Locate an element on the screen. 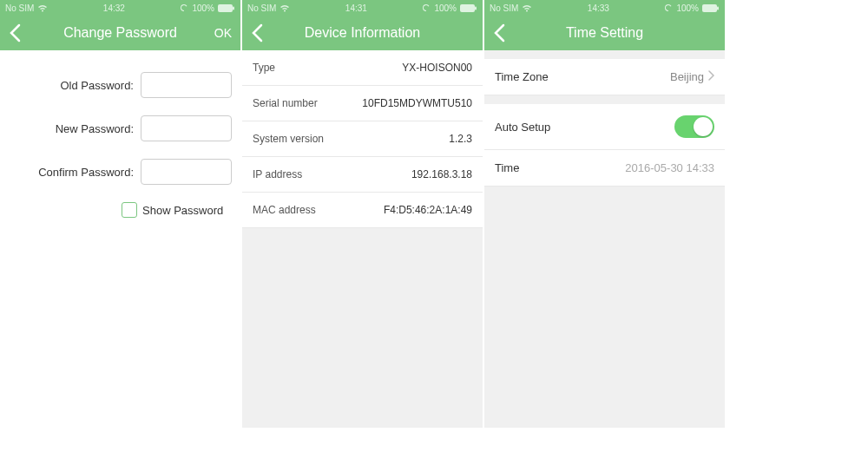 The image size is (868, 465). info-value: YX-HOISON00 is located at coordinates (437, 68).